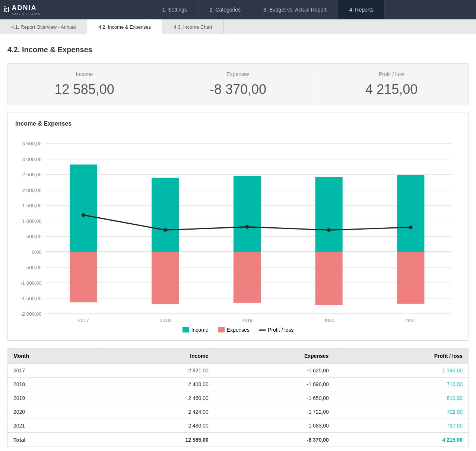 Image resolution: width=476 pixels, height=451 pixels. I want to click on page-title: 4.2. Income & Expenses, so click(238, 50).